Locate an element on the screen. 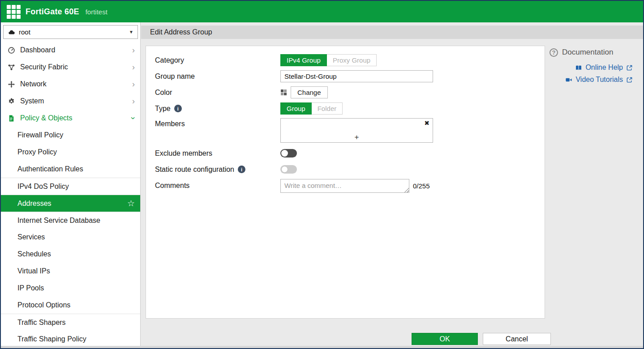 This screenshot has height=349, width=644. product-title: FortiGate 60E is located at coordinates (52, 12).